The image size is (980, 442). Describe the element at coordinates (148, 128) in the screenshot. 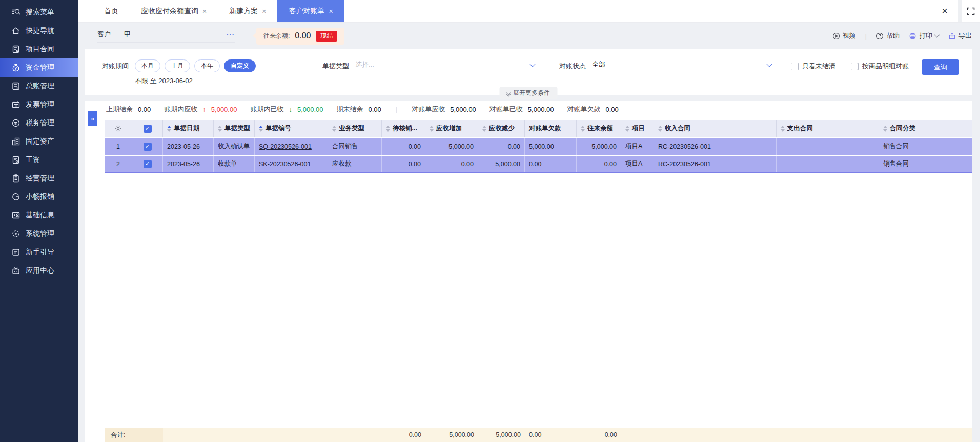

I see `select-all-checkbox: ✓` at that location.